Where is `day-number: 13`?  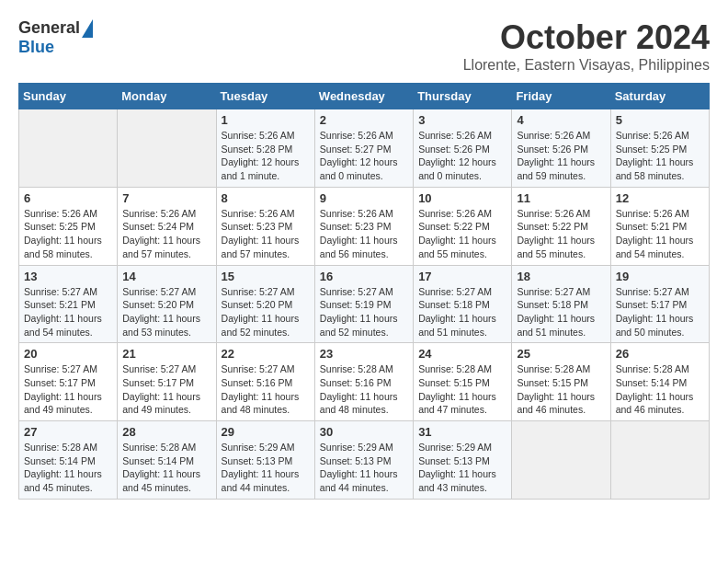 day-number: 13 is located at coordinates (68, 276).